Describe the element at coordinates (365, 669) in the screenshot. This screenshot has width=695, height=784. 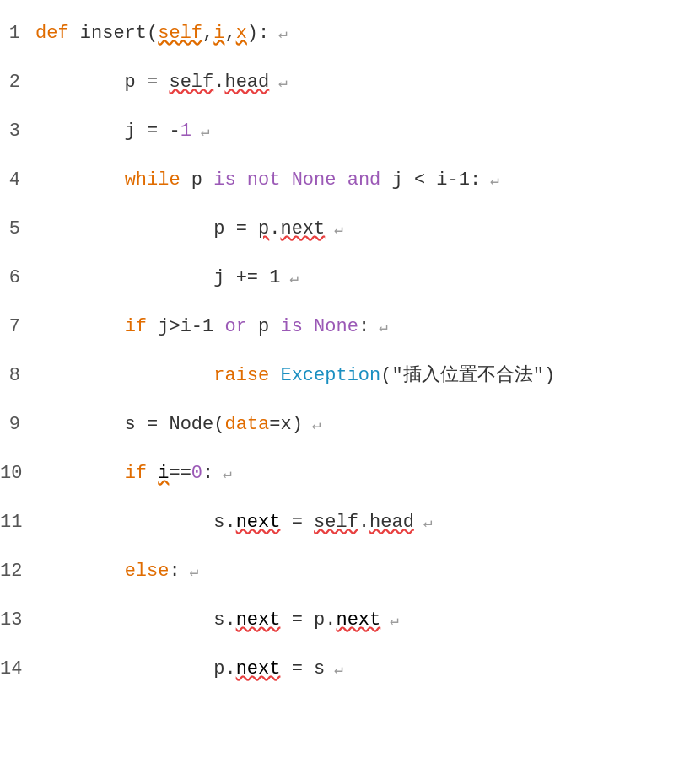
I see `line-content: p.next = s ↵` at that location.